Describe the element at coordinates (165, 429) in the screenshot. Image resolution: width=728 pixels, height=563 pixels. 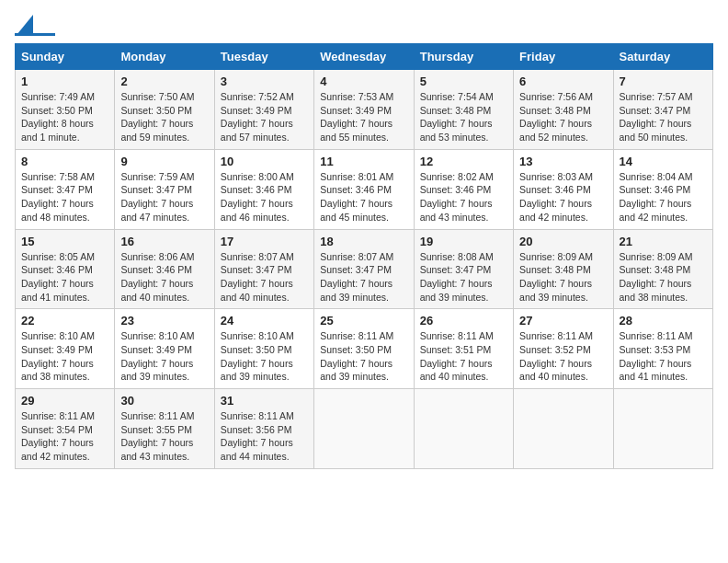
I see `calendar-cell: 30Sunrise: 8:11 AMSunset: 3:55 PMDayligh…` at that location.